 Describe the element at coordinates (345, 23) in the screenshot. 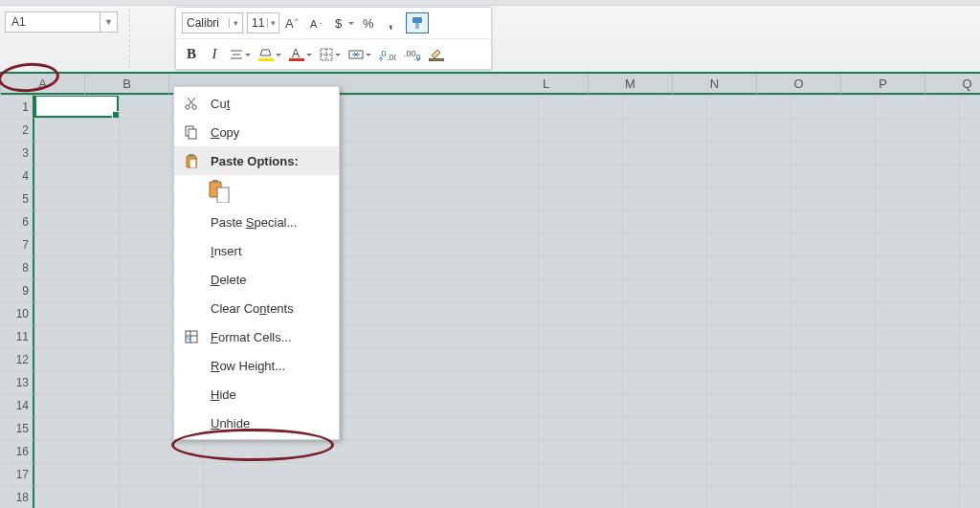

I see `accounting-number-format-button: $` at that location.